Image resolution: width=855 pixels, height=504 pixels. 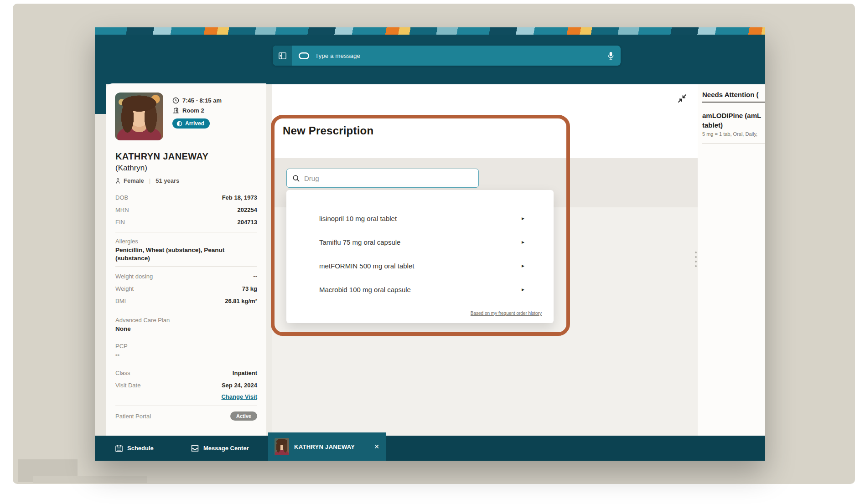 What do you see at coordinates (389, 179) in the screenshot?
I see `drug-search-input` at bounding box center [389, 179].